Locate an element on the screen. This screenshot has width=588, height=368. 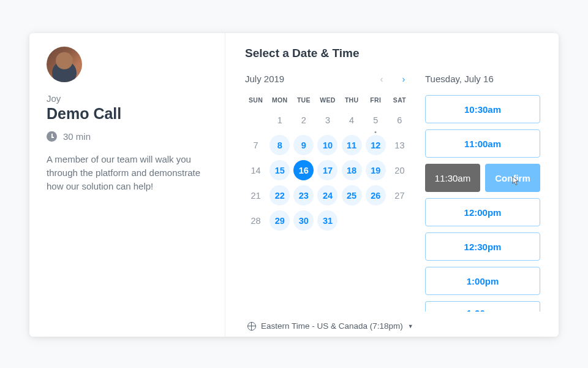
calendar-day-available: 9 is located at coordinates (304, 145).